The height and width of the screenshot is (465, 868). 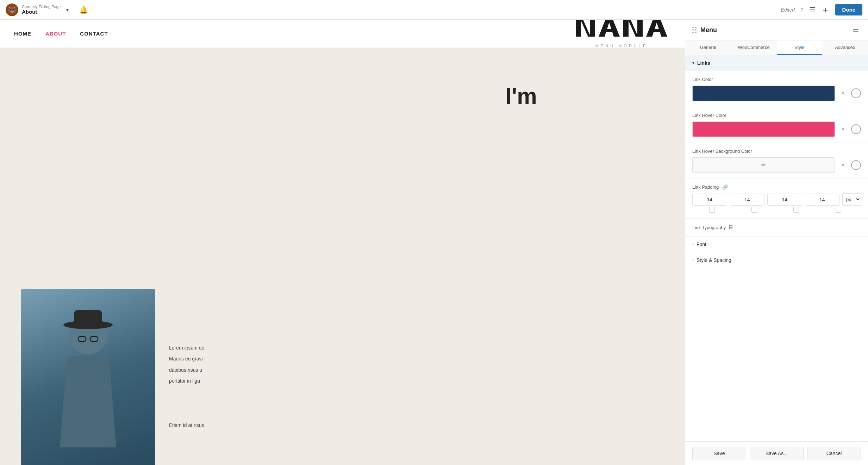 What do you see at coordinates (777, 125) in the screenshot?
I see `link-hover-color-field: Link Hover Color ✕ +` at bounding box center [777, 125].